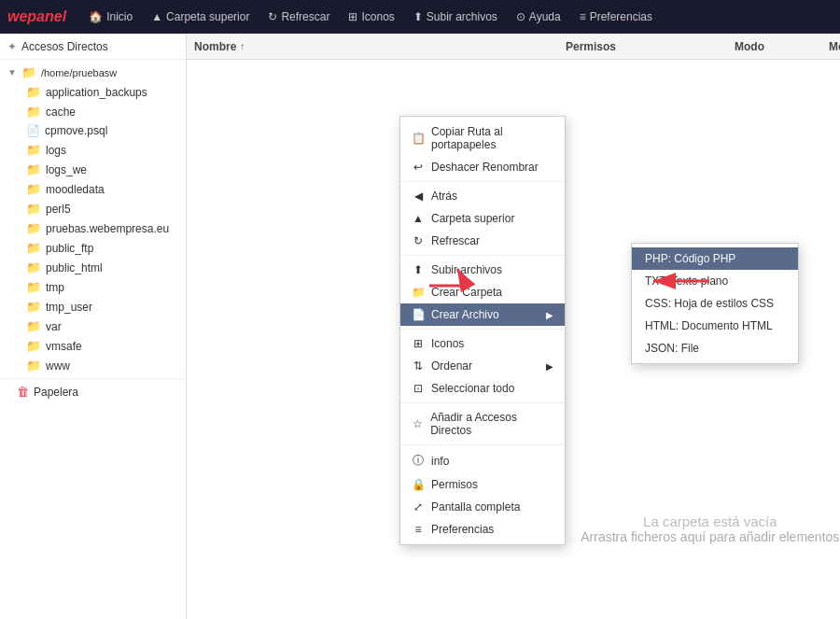  What do you see at coordinates (483, 196) in the screenshot?
I see `ctx-atras: ◀ Atrás` at bounding box center [483, 196].